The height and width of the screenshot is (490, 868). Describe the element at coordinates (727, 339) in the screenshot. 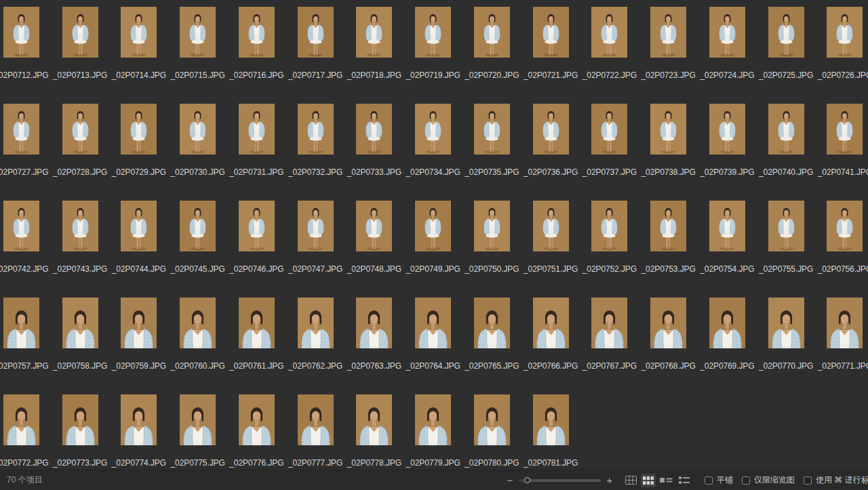

I see `file-cell: _02P0769.JPG` at that location.